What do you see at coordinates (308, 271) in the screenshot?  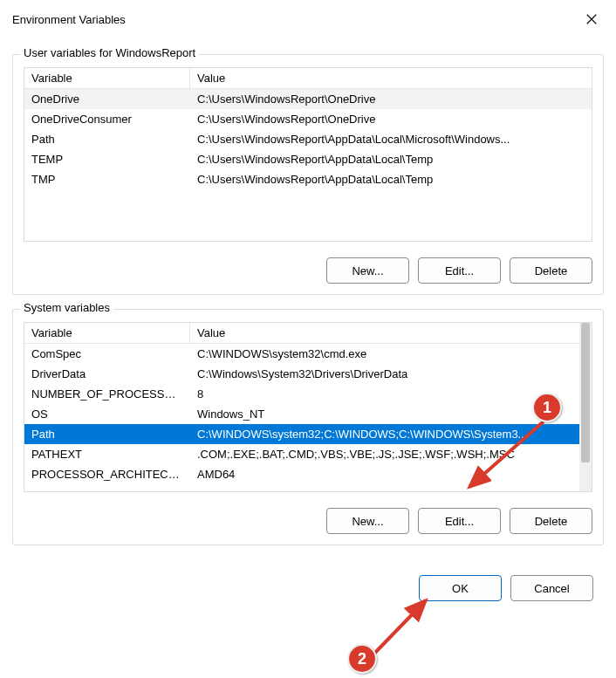 I see `user-buttons-row: New... Edit... Delete` at bounding box center [308, 271].